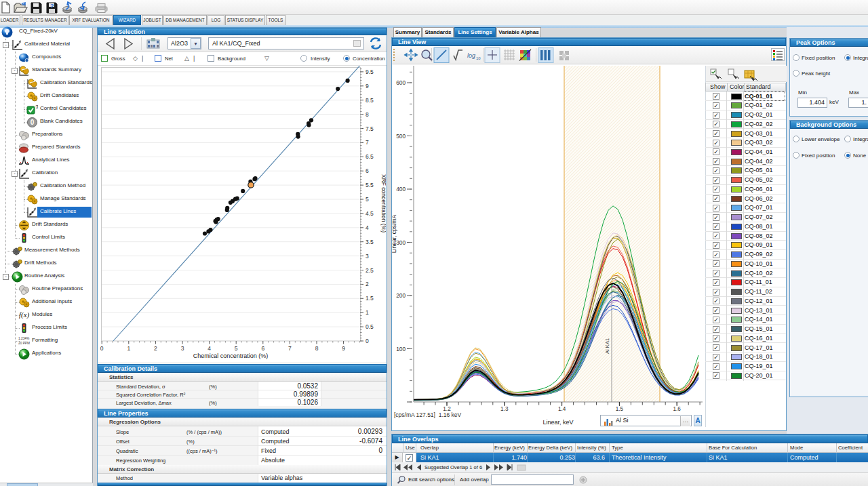 The image size is (868, 486). What do you see at coordinates (24, 315) in the screenshot?
I see `svg-text: f(x)` at bounding box center [24, 315].